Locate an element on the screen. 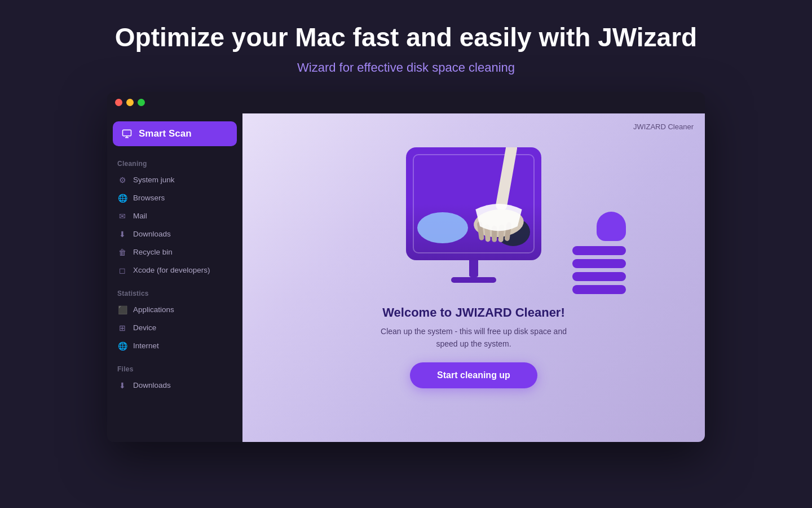 The height and width of the screenshot is (508, 812). files-section-label: Files is located at coordinates (175, 370).